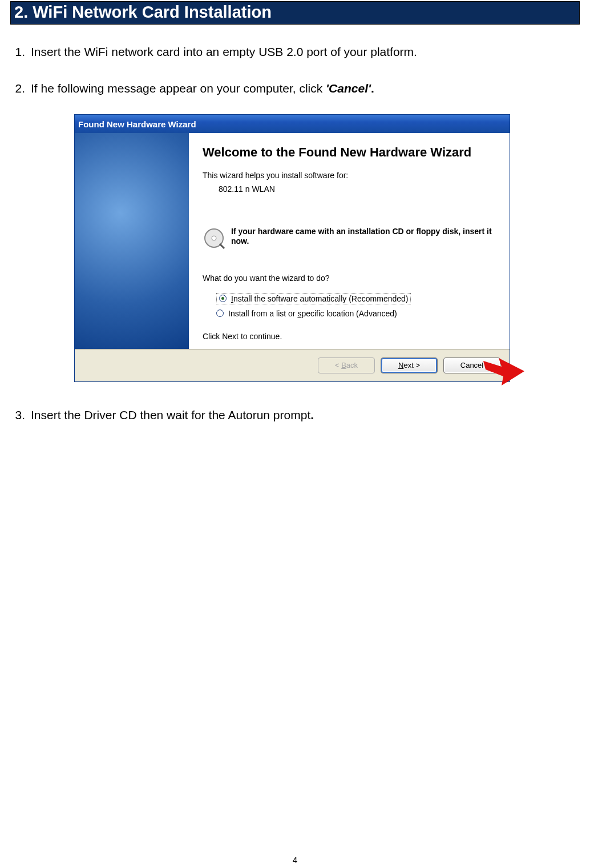  What do you see at coordinates (232, 299) in the screenshot?
I see `underline: I` at bounding box center [232, 299].